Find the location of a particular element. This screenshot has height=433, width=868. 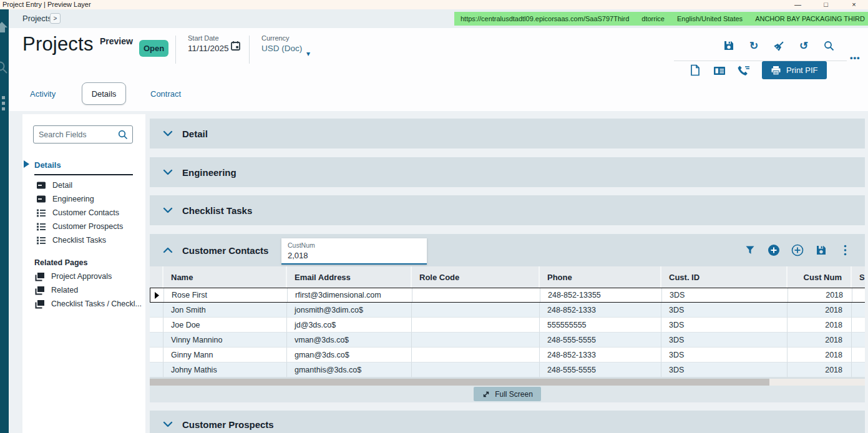

column-header-name: Name is located at coordinates (225, 277).